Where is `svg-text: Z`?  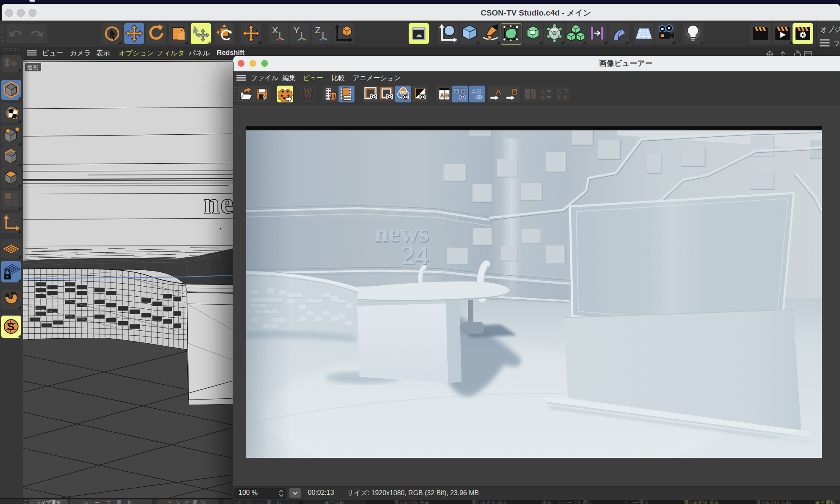
svg-text: Z is located at coordinates (318, 30).